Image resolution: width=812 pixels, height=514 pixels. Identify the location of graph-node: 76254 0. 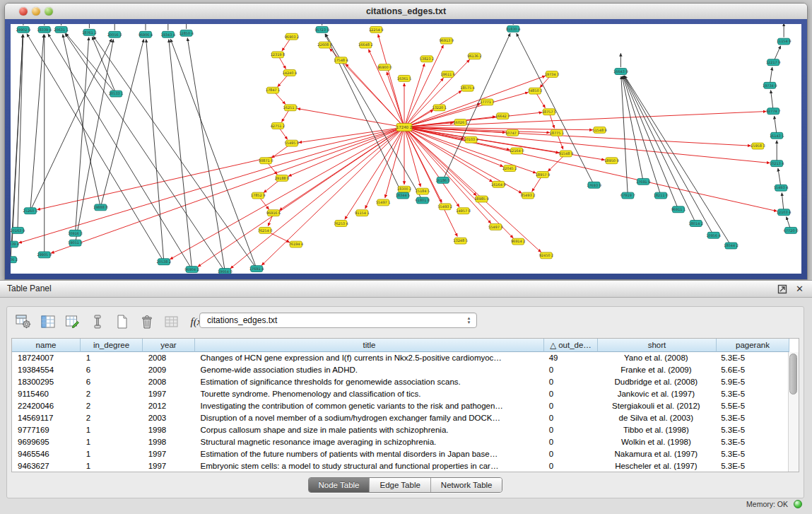
(266, 230).